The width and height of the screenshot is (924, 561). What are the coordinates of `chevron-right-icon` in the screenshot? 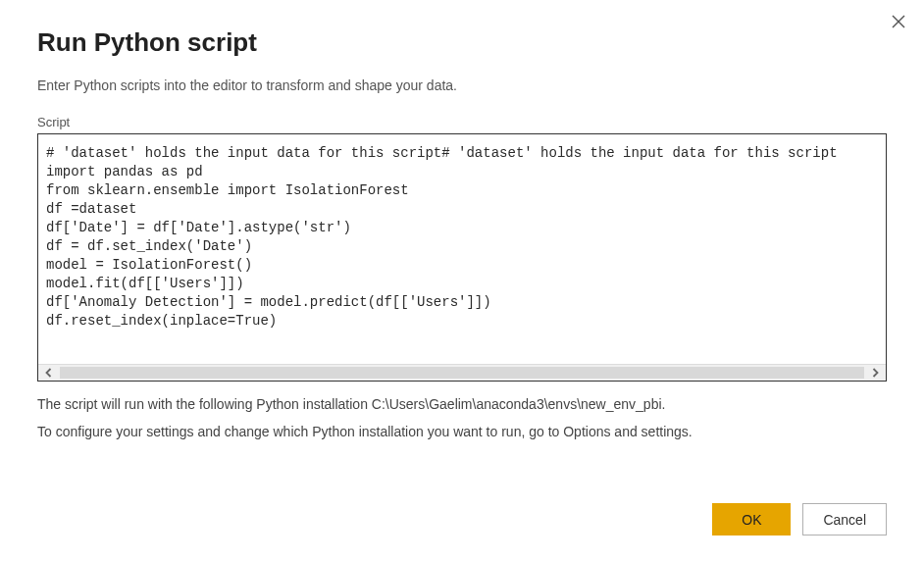 It's located at (875, 373).